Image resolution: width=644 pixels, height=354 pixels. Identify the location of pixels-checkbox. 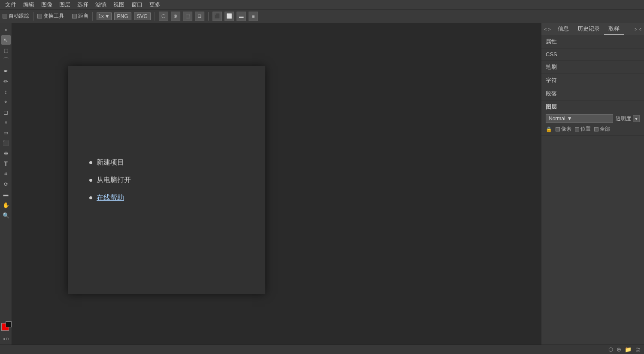
(558, 129).